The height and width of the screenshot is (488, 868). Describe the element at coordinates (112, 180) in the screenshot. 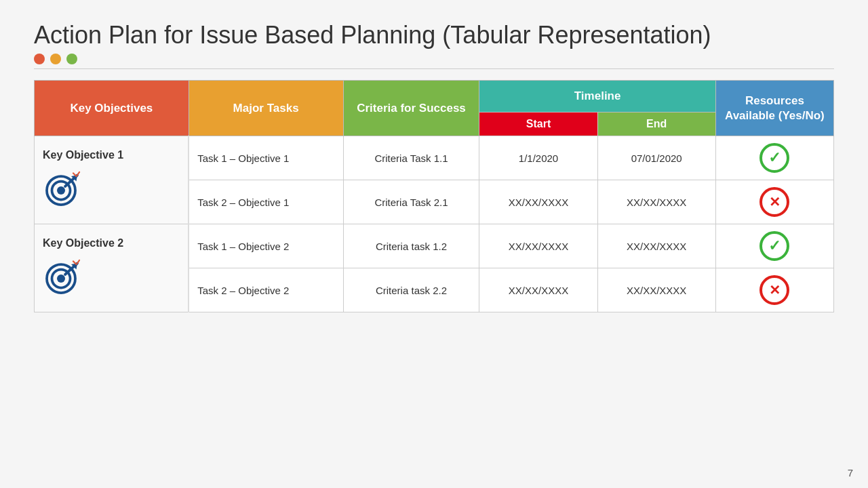

I see `objective-cell-1: Key Objective 1` at that location.